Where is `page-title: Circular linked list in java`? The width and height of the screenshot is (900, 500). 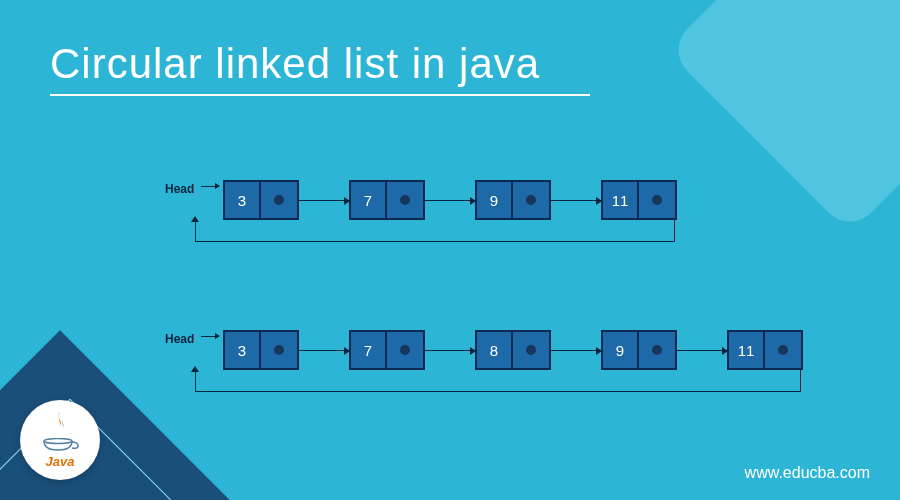
page-title: Circular linked list in java is located at coordinates (320, 64).